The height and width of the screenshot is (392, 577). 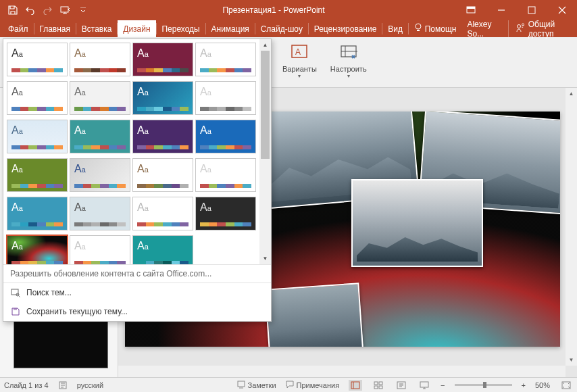 What do you see at coordinates (91, 385) in the screenshot?
I see `language-indicator: русский` at bounding box center [91, 385].